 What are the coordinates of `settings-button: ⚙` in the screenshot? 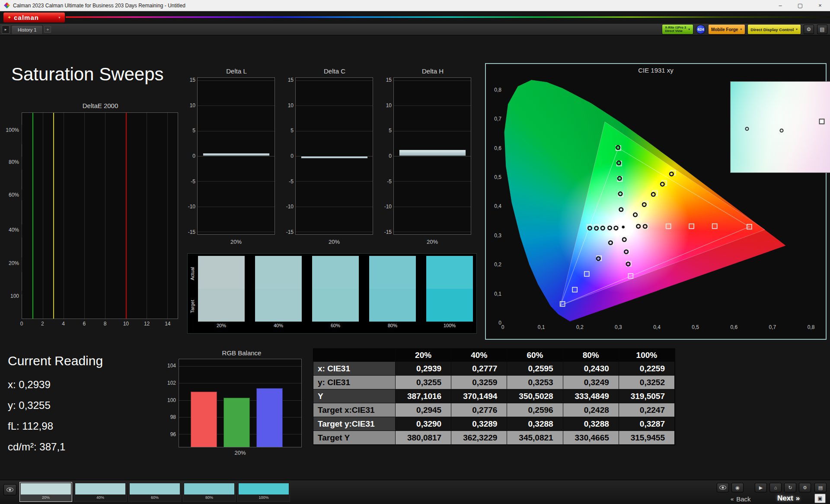 It's located at (805, 488).